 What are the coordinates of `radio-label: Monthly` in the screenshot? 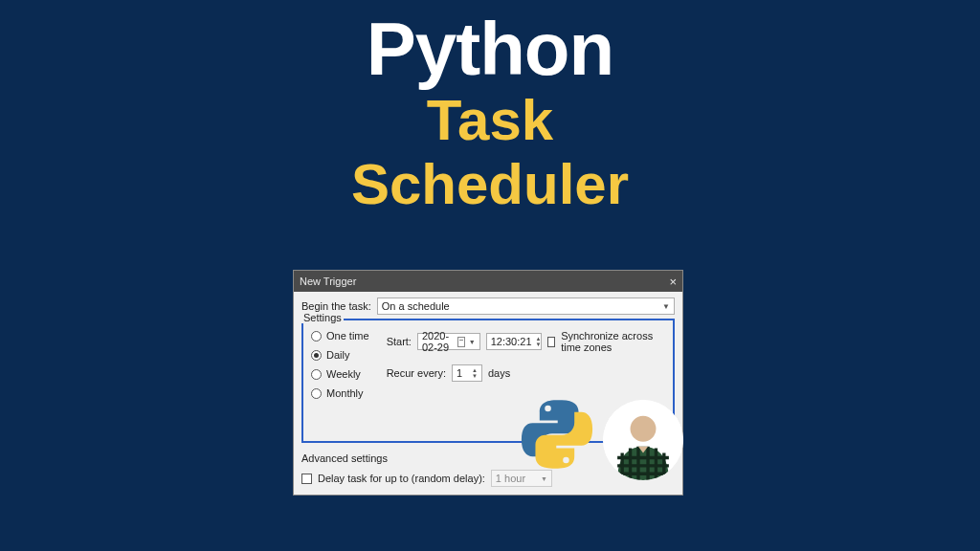 It's located at (345, 393).